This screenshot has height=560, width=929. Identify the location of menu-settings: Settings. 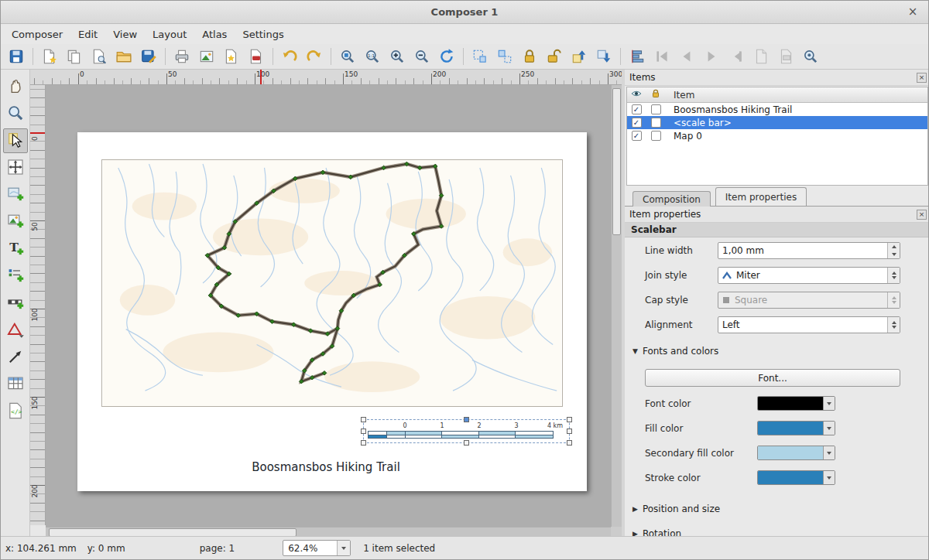
(263, 34).